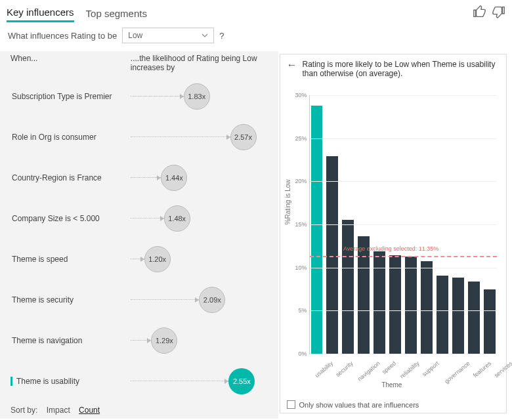 The image size is (512, 420). I want to click on sort-by-label: Sort by:, so click(24, 410).